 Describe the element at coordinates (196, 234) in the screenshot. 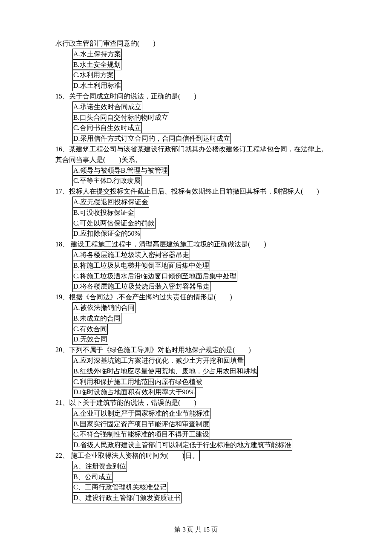

I see `q17-option-d: D.应扣除保证金的50%` at that location.